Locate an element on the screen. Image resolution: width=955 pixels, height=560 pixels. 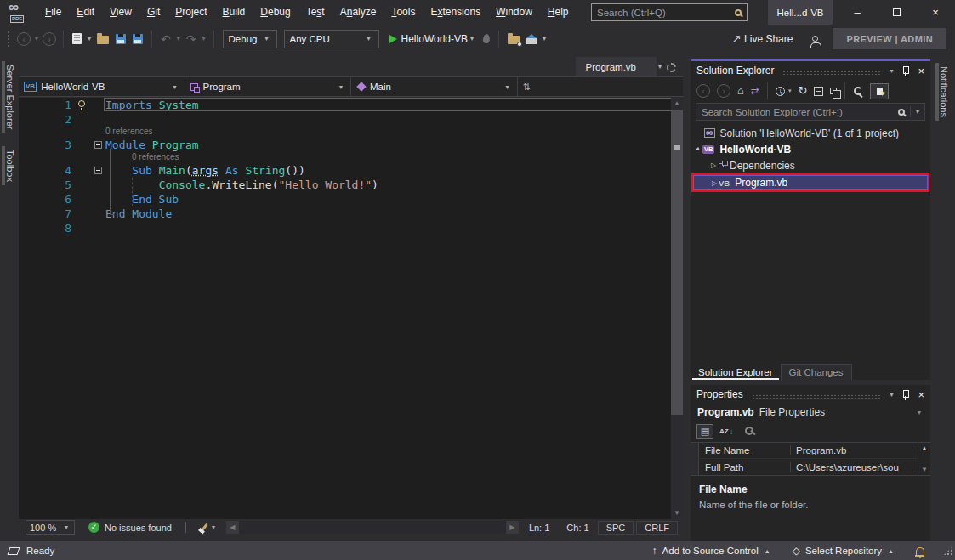
code-line-1: 1 Imports System is located at coordinates (350, 105).